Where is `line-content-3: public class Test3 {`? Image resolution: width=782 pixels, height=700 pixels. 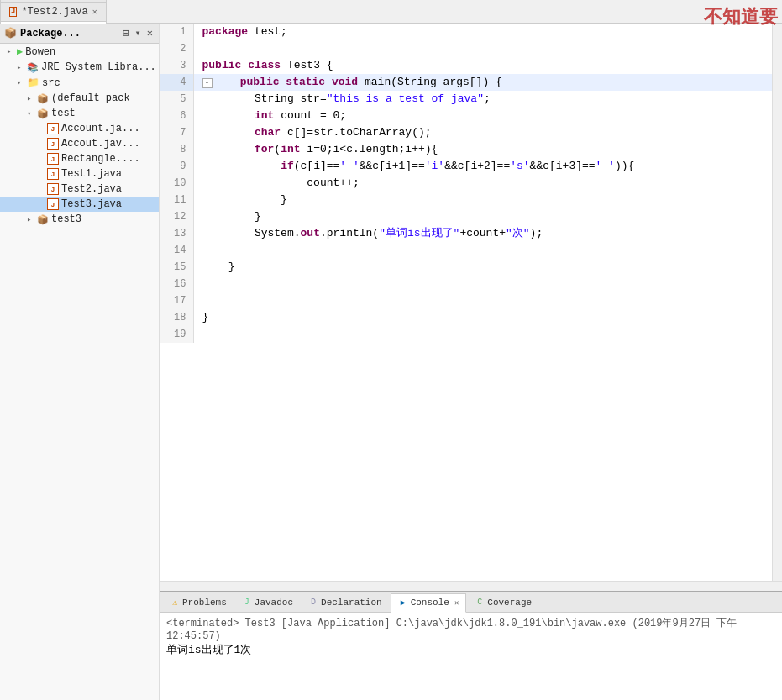
line-content-3: public class Test3 { is located at coordinates (482, 66).